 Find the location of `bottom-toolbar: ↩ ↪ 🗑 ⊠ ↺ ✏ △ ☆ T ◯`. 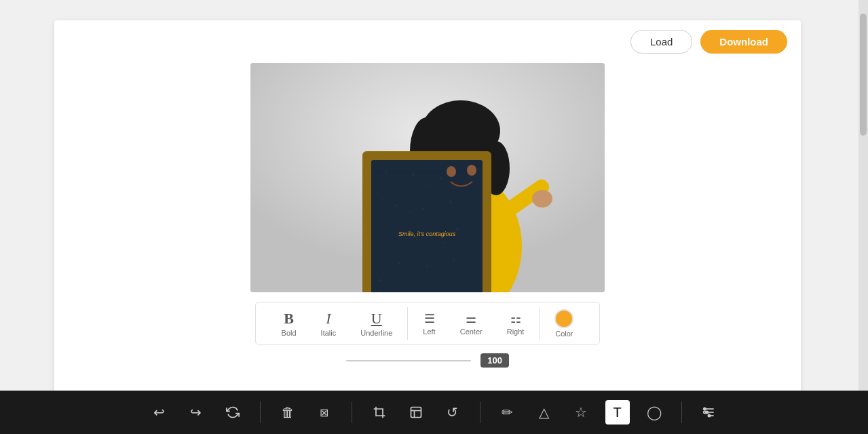

bottom-toolbar: ↩ ↪ 🗑 ⊠ ↺ ✏ △ ☆ T ◯ is located at coordinates (434, 412).